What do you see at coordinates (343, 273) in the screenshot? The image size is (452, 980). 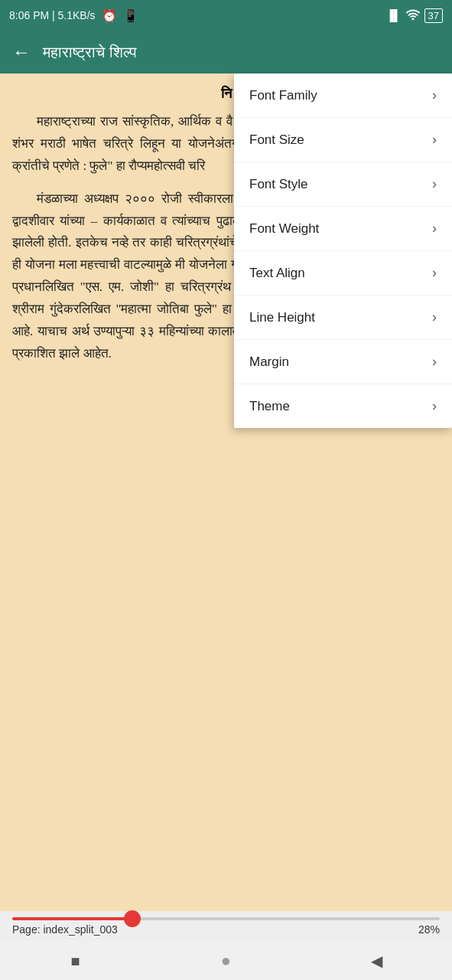 I see `menu-item-text-align: Text Align ›` at bounding box center [343, 273].